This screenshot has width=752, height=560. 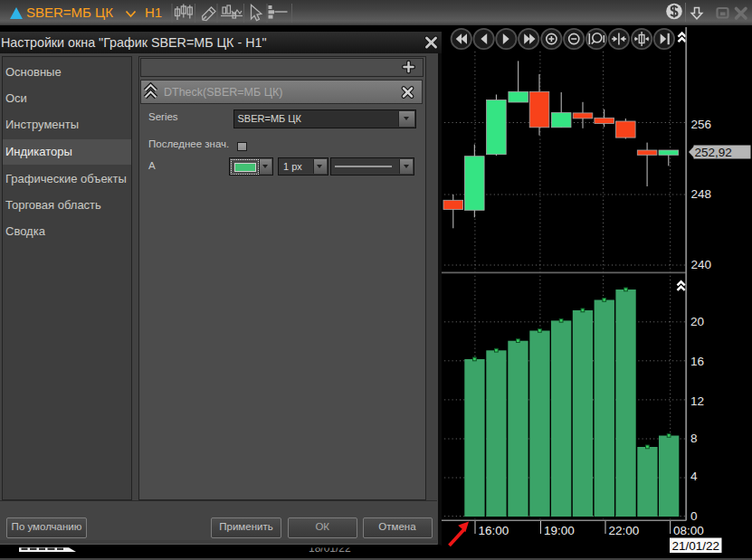 What do you see at coordinates (694, 438) in the screenshot?
I see `svg-text: 8` at bounding box center [694, 438].